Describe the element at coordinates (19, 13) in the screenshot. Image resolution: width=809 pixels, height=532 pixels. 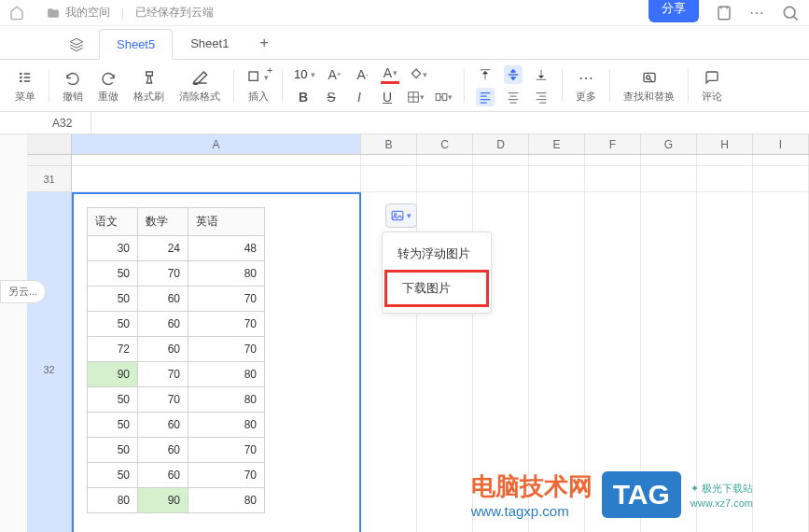
I see `home-icon` at that location.